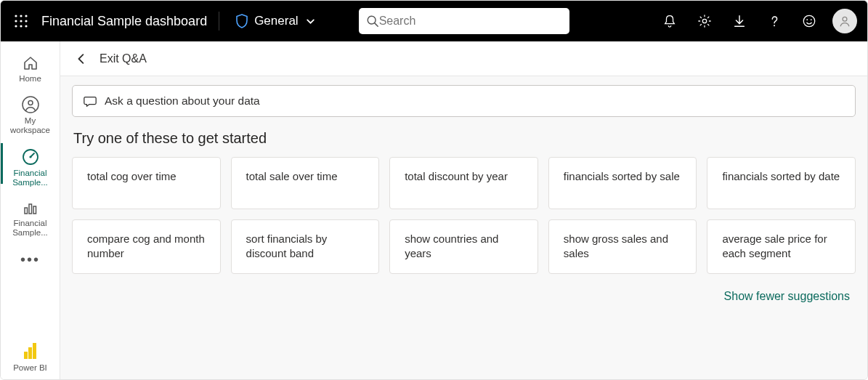  I want to click on sensitivity-dropdown: General, so click(275, 21).